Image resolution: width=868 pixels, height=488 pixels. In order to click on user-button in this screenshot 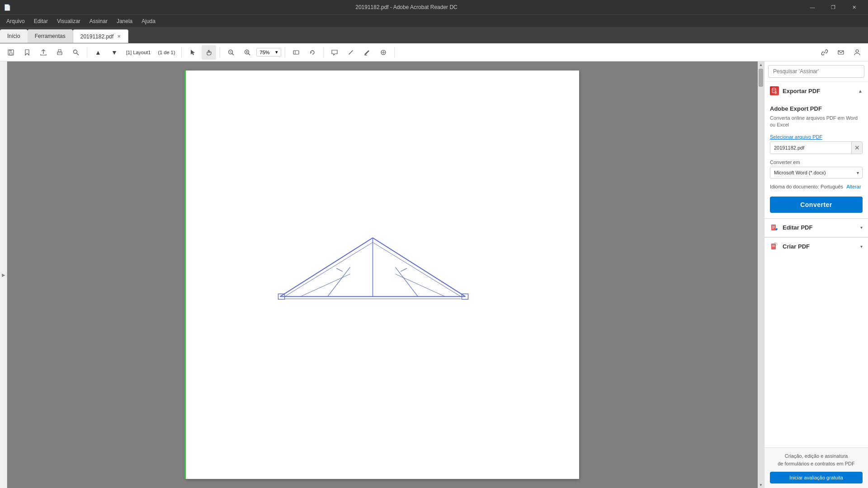, I will do `click(857, 52)`.